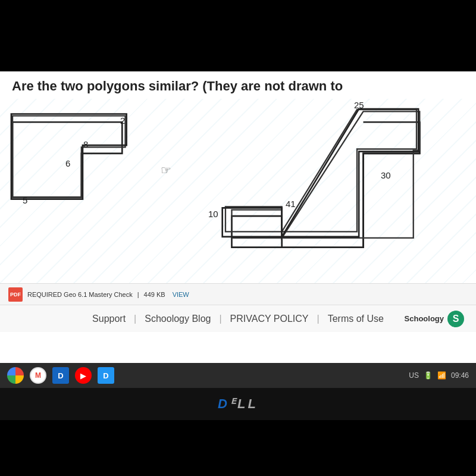 Image resolution: width=476 pixels, height=476 pixels. What do you see at coordinates (155, 295) in the screenshot?
I see `pdf-size-val: 449 KB` at bounding box center [155, 295].